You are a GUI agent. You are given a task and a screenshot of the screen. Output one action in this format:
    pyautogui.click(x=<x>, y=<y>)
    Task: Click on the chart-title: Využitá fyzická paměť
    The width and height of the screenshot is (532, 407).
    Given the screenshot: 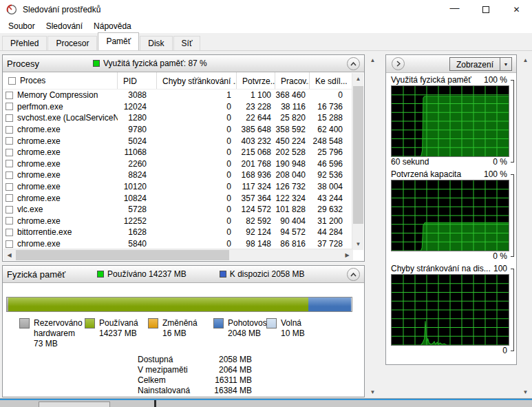 What is the action you would take?
    pyautogui.click(x=431, y=80)
    